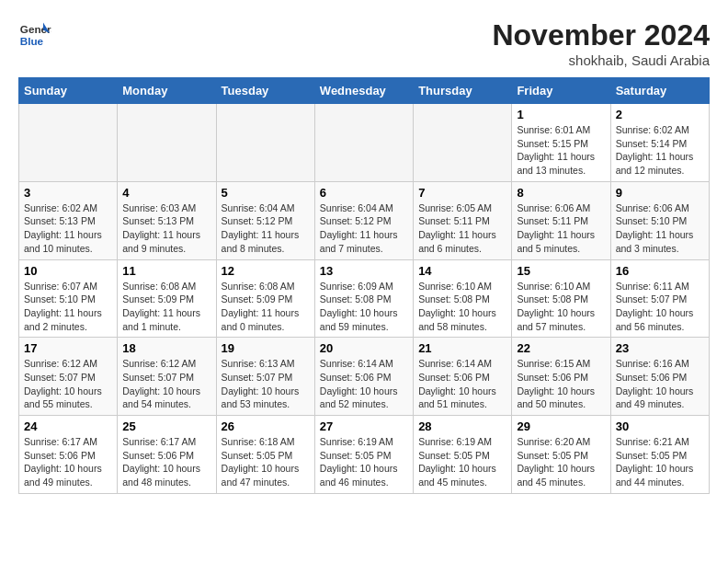 The image size is (728, 563). I want to click on calendar-week-2: 3Sunrise: 6:02 AM Sunset: 5:13 PM Daylig…, so click(364, 221).